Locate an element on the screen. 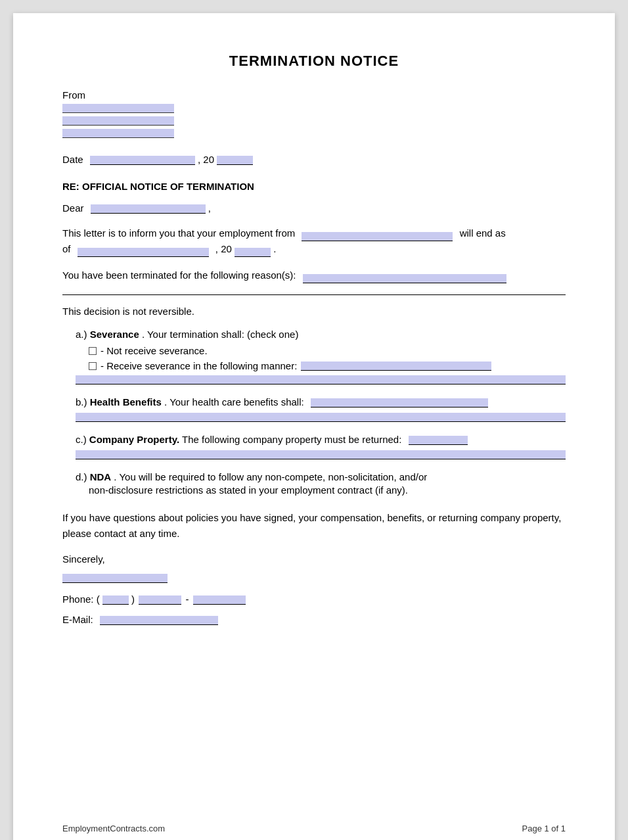  reasons-field is located at coordinates (405, 279).